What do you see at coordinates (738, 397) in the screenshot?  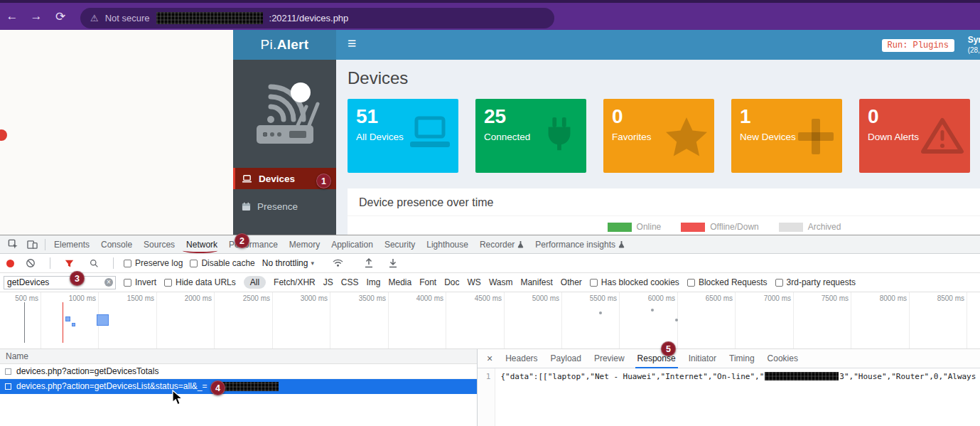 I see `response-content: {"data":[["laptop","Net - Huawei","Inter…` at bounding box center [738, 397].